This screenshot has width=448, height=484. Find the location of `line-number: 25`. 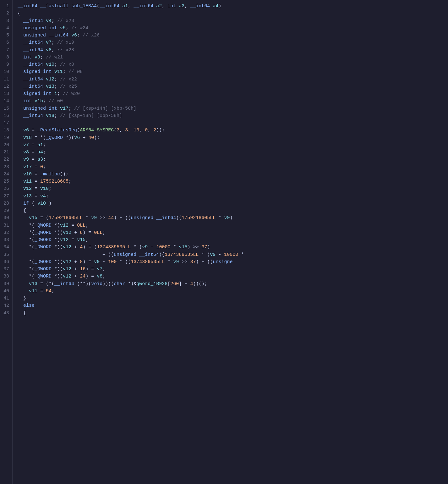

line-number: 25 is located at coordinates (6, 182).